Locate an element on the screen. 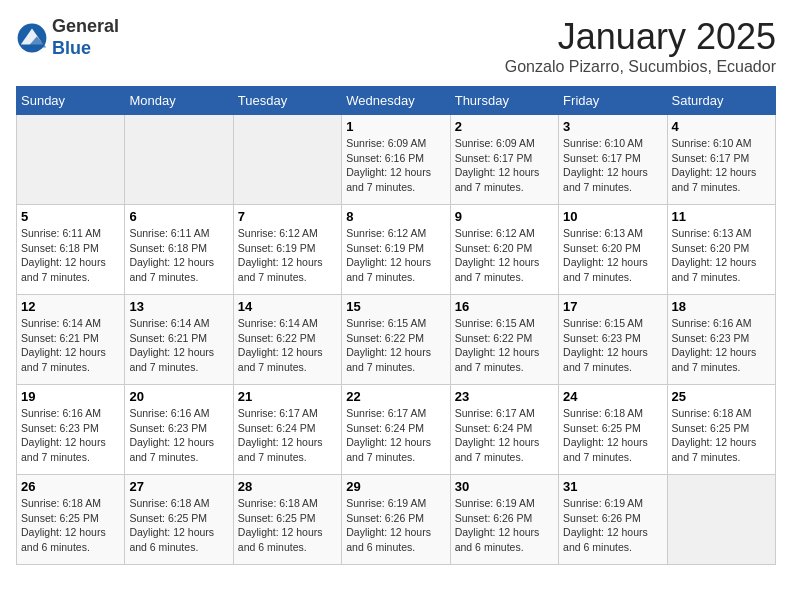 Image resolution: width=792 pixels, height=612 pixels. day-number: 14 is located at coordinates (288, 306).